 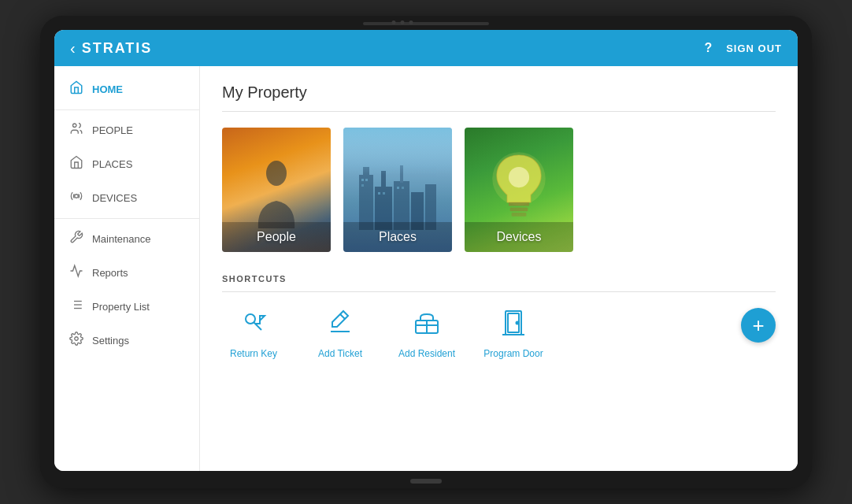 What do you see at coordinates (76, 272) in the screenshot?
I see `reports-icon` at bounding box center [76, 272].